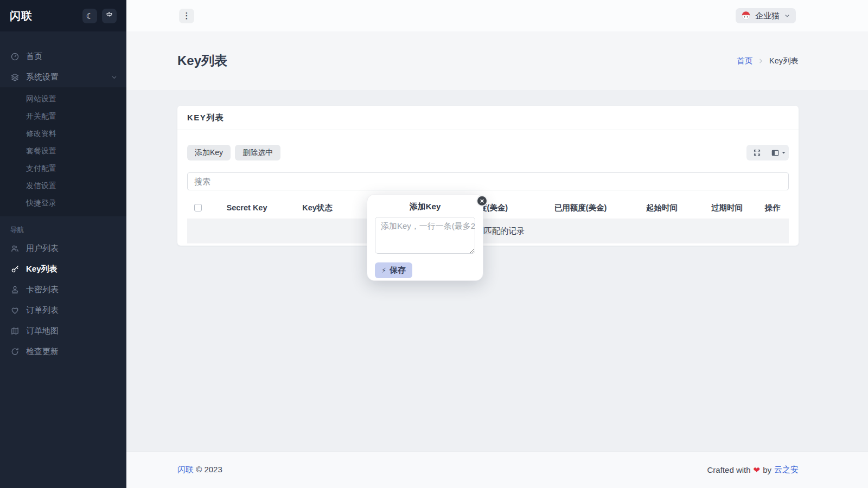 The height and width of the screenshot is (488, 868). What do you see at coordinates (729, 470) in the screenshot?
I see `footer-crafted-text: Crafted with` at bounding box center [729, 470].